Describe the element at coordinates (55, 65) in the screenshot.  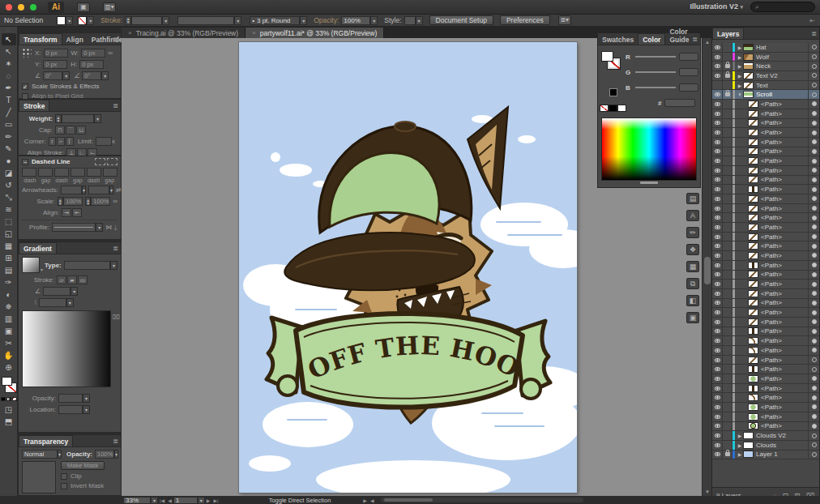
I see `y-field: 0 px` at that location.